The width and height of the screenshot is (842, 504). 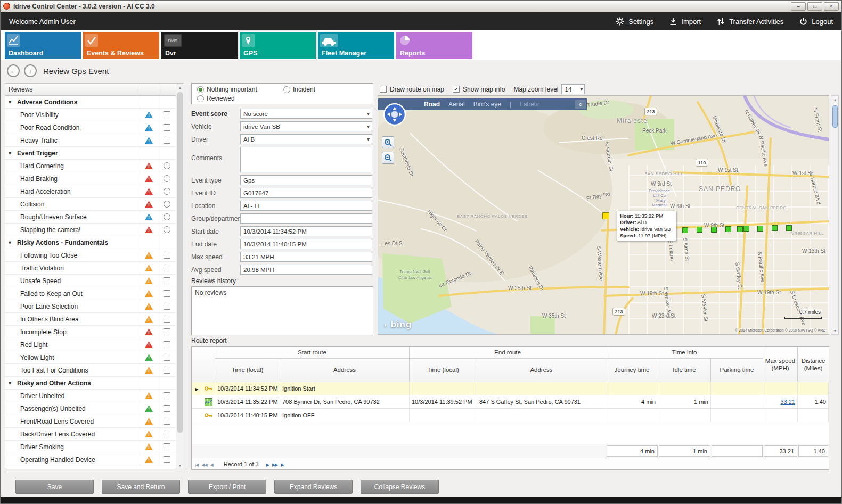 I want to click on review-checkbox-front-road-lens-covered, so click(x=167, y=422).